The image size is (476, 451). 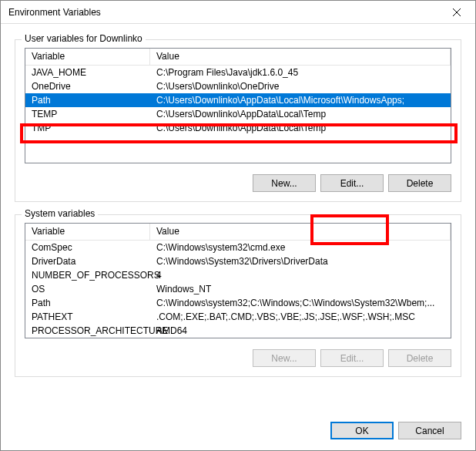 I want to click on close-button, so click(x=457, y=12).